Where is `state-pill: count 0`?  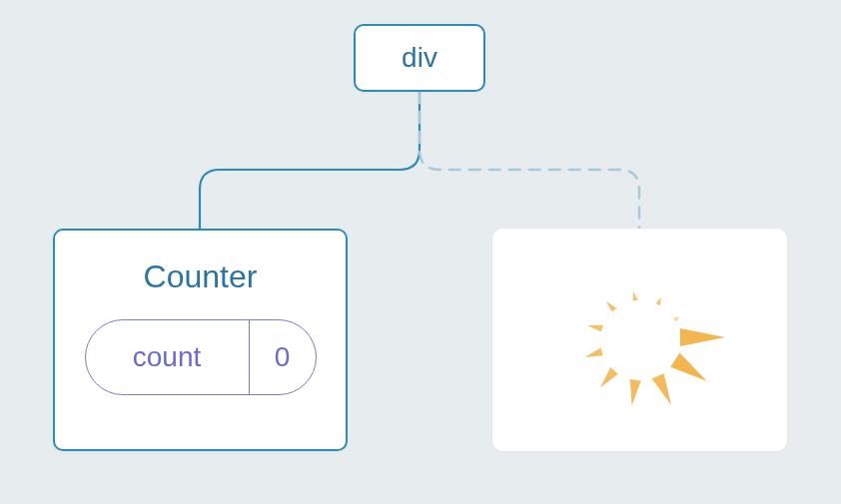
state-pill: count 0 is located at coordinates (201, 357).